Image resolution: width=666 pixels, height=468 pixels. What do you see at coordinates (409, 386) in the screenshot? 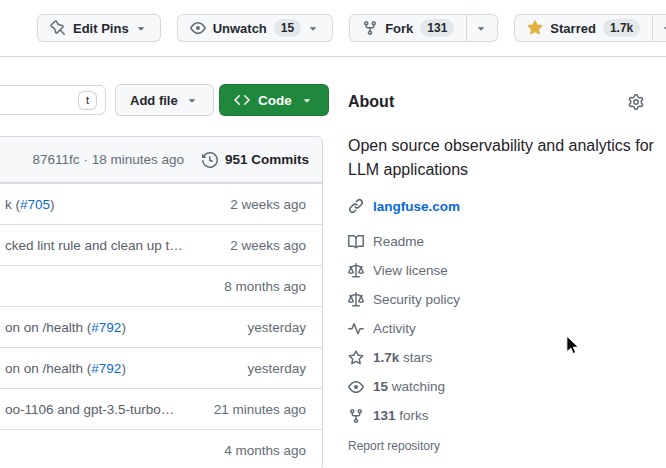
I see `about-item-text: 15 watching` at bounding box center [409, 386].